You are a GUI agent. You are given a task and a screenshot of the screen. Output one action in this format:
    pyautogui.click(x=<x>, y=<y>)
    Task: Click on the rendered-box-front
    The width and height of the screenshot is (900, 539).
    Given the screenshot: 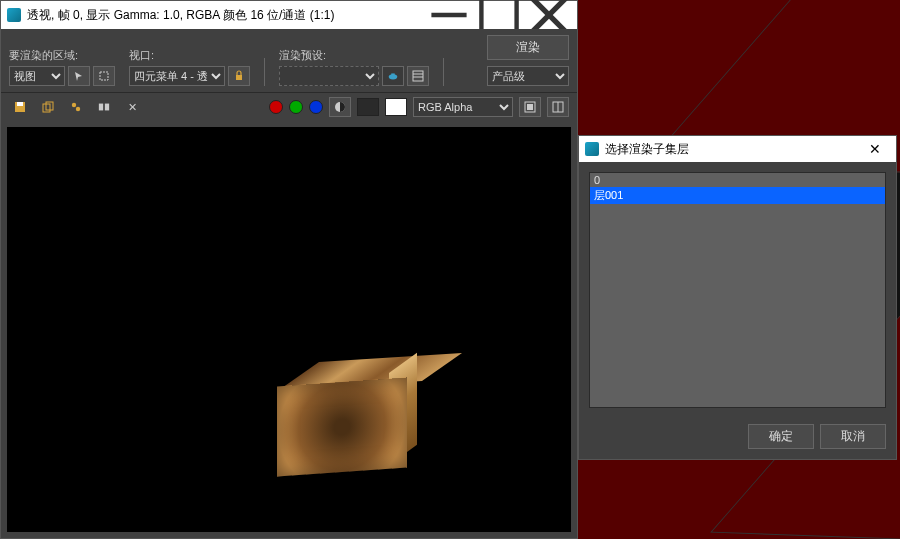 What is the action you would take?
    pyautogui.click(x=342, y=426)
    